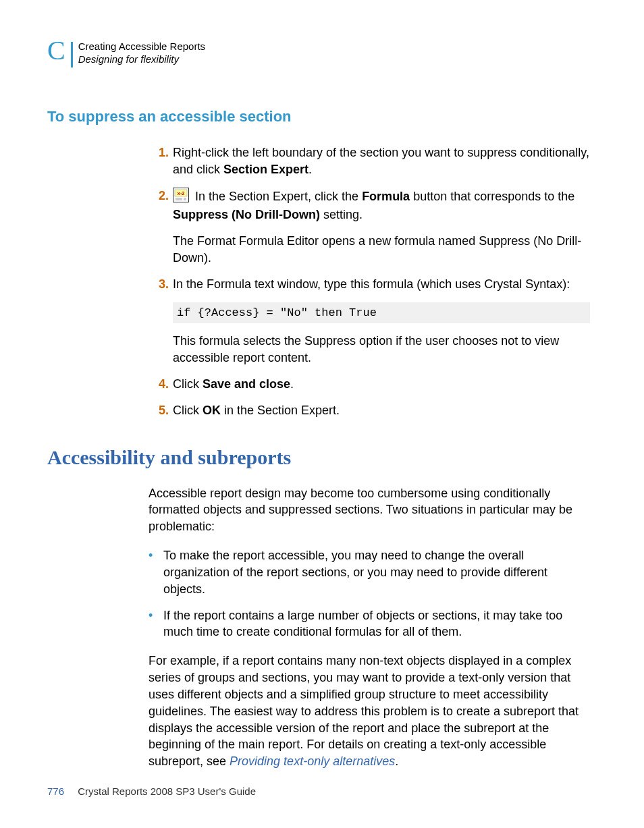 The width and height of the screenshot is (644, 828). What do you see at coordinates (322, 54) in the screenshot?
I see `running-header: C Creating Accessible Reports Designing …` at bounding box center [322, 54].